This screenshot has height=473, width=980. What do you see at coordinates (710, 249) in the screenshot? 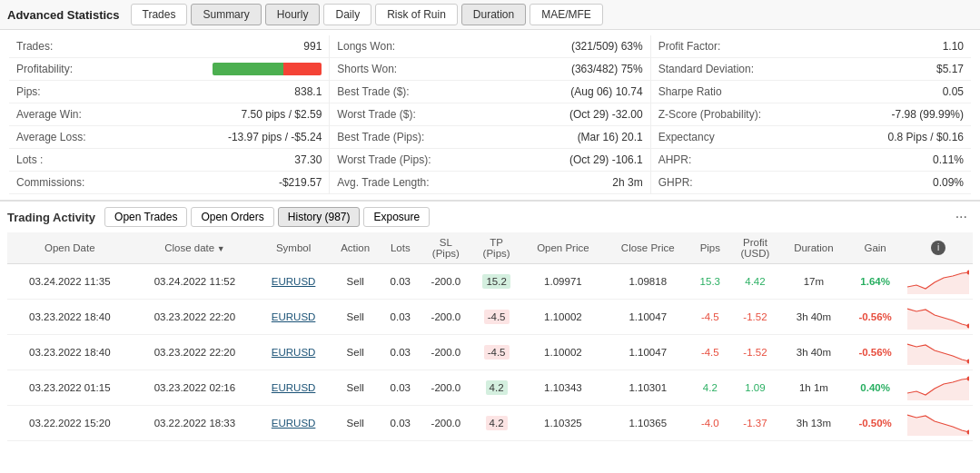
I see `th-pips: Pips` at bounding box center [710, 249].